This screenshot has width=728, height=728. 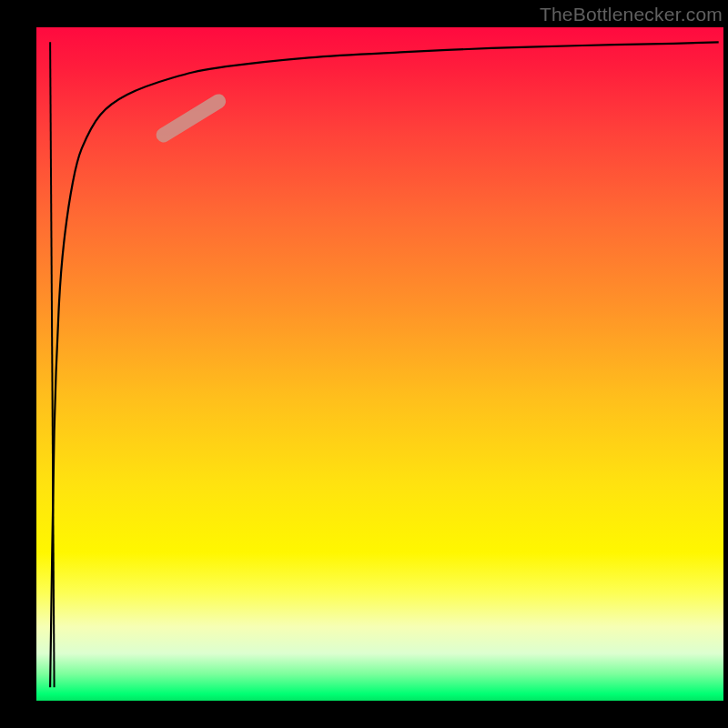 I want to click on spike-path, so click(x=53, y=364).